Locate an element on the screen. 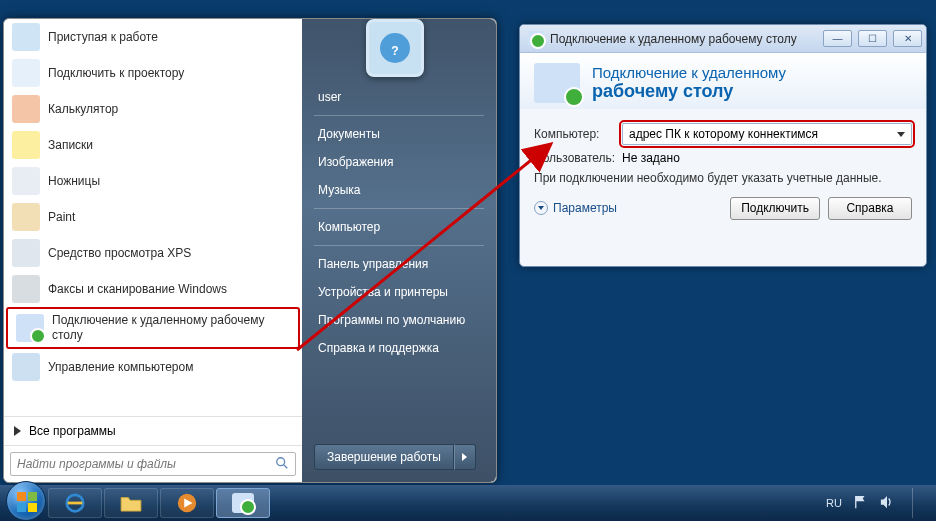 This screenshot has width=936, height=521. right-panel-item: user is located at coordinates (399, 97).